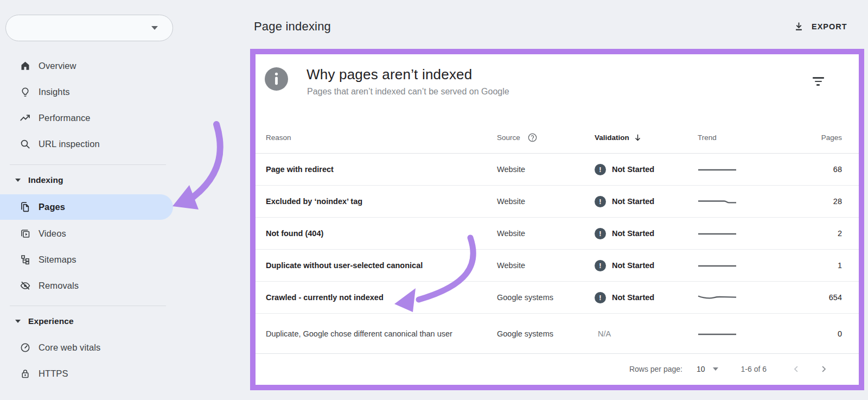 The image size is (868, 400). I want to click on next-page-button, so click(824, 369).